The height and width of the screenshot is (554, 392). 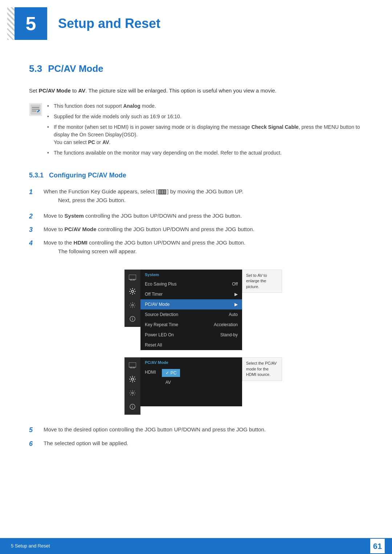 What do you see at coordinates (196, 131) in the screenshot?
I see `note-box: This function does not support Analog mo…` at bounding box center [196, 131].